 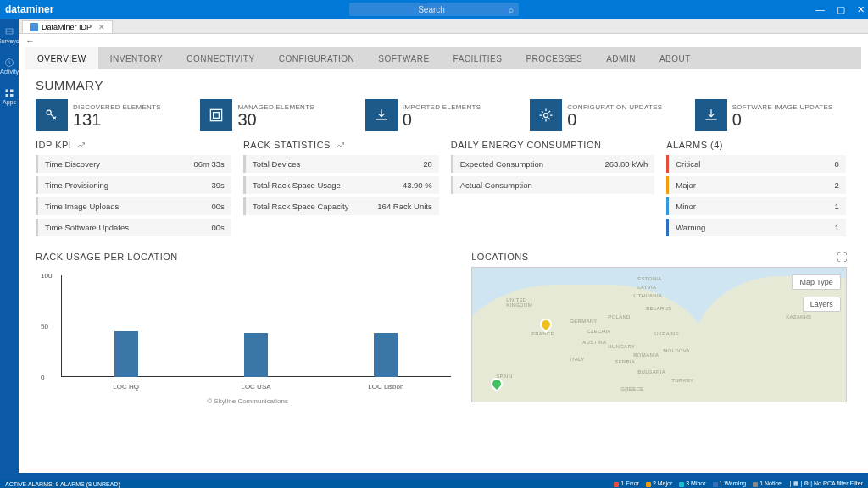 I want to click on summary-card: DISCOVERED ELEMENTS131, so click(x=114, y=115).